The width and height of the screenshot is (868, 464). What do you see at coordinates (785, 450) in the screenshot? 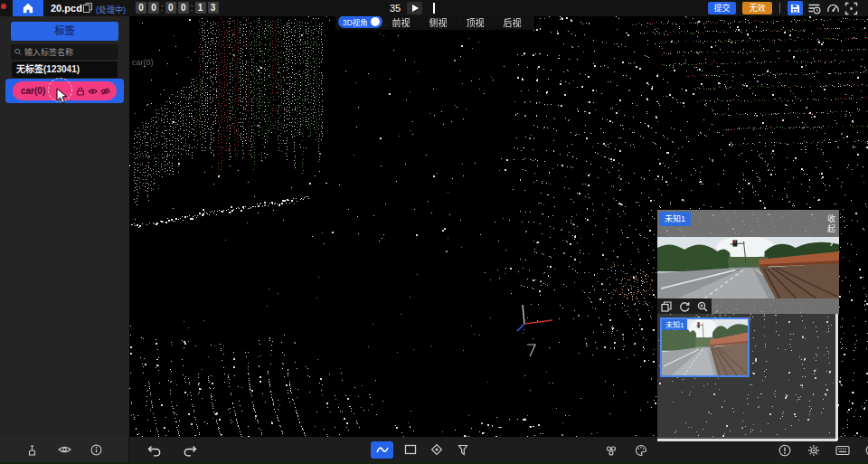
I see `warning-button` at bounding box center [785, 450].